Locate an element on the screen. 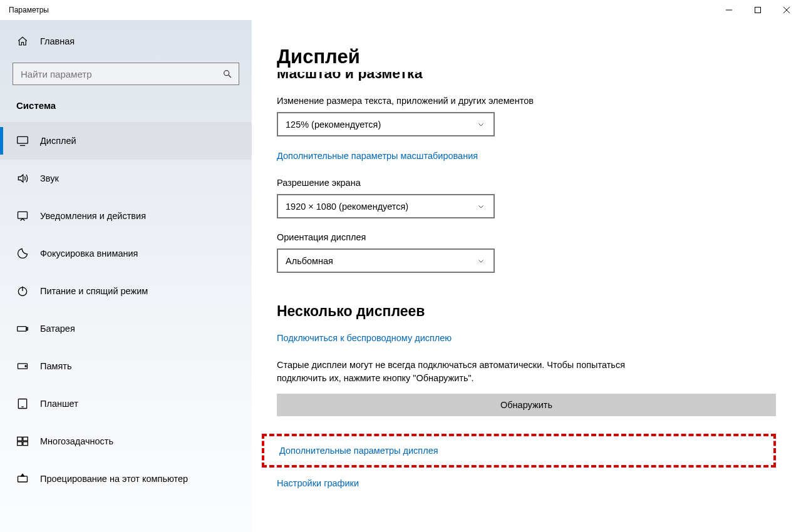  orientation-value: Альбомная is located at coordinates (309, 261).